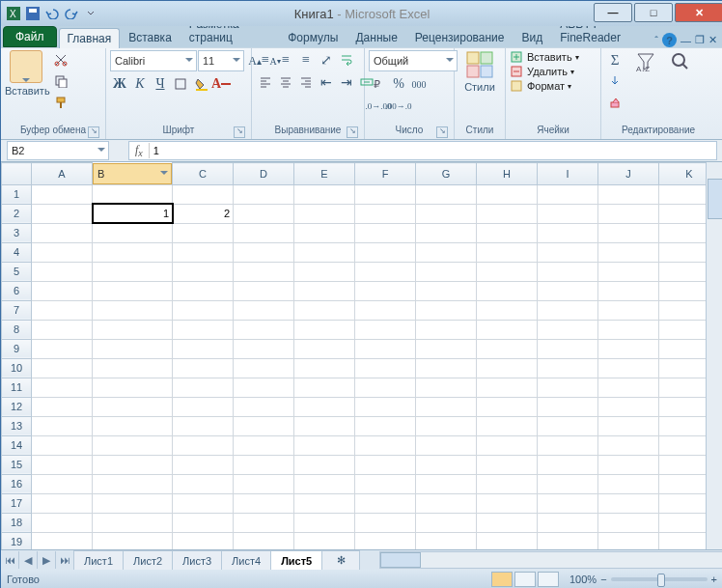 The image size is (722, 588). What do you see at coordinates (203, 503) in the screenshot?
I see `cell-C17` at bounding box center [203, 503].